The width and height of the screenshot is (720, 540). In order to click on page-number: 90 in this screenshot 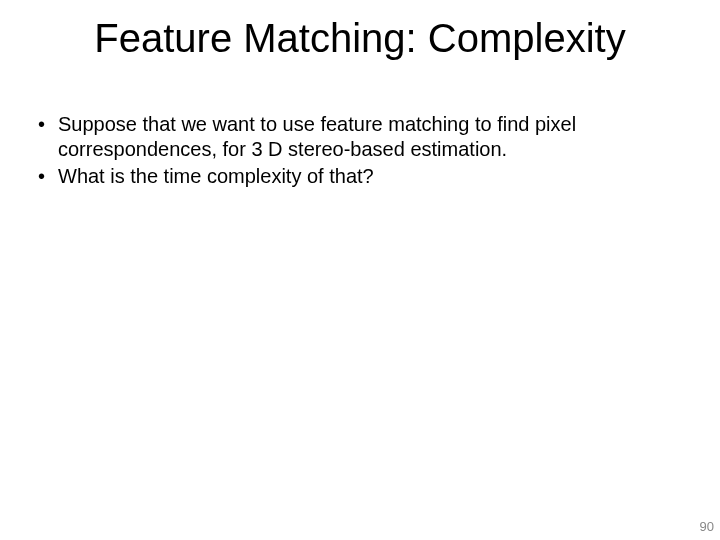, I will do `click(707, 526)`.